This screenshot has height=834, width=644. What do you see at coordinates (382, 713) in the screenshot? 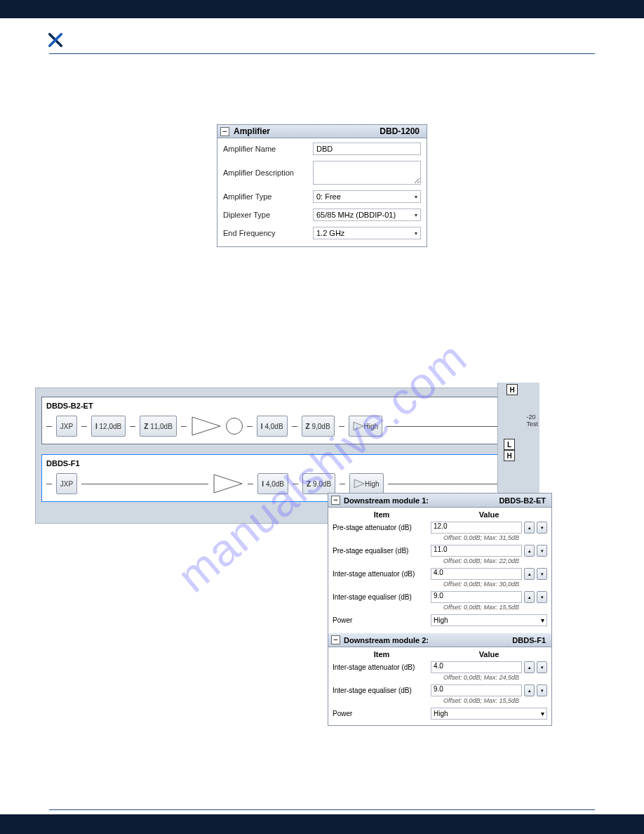
I see `power-label: Power` at bounding box center [382, 713].